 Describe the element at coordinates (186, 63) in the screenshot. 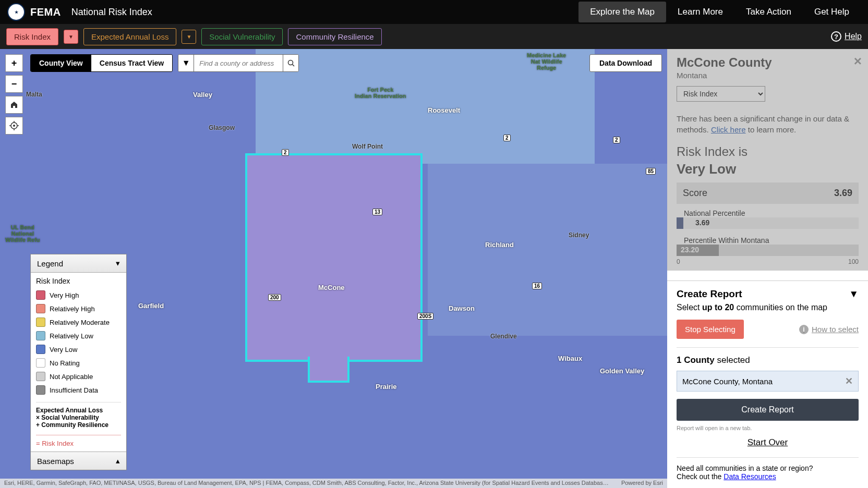

I see `search-type-dropdown: ▼` at that location.